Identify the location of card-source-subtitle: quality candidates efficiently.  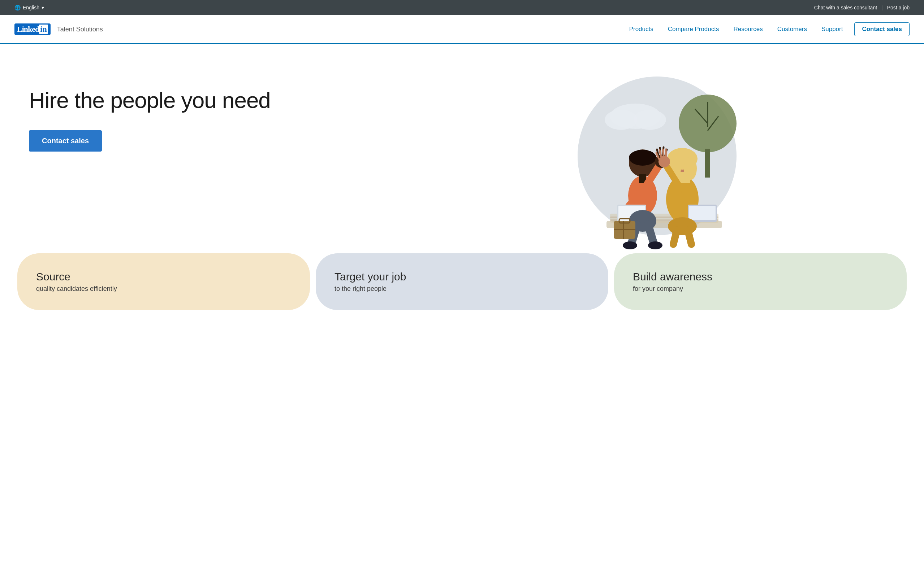
(164, 289).